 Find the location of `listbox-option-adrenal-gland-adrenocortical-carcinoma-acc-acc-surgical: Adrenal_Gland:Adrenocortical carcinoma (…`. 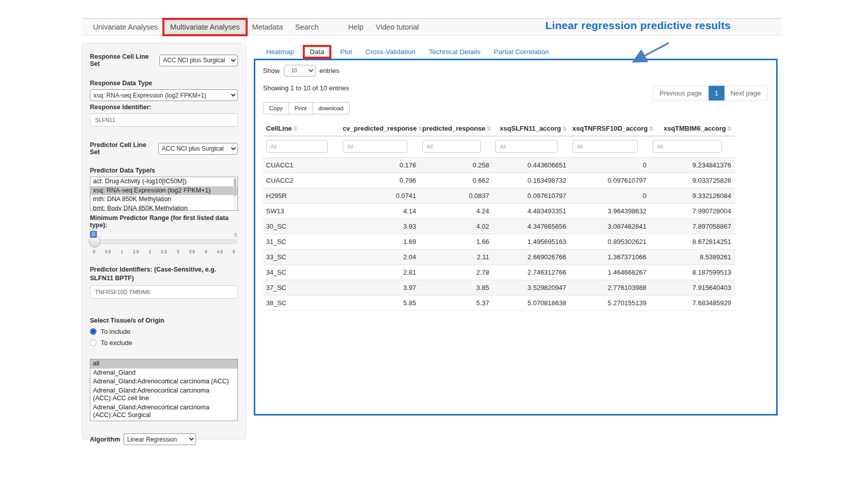

listbox-option-adrenal-gland-adrenocortical-carcinoma-acc-acc-surgical: Adrenal_Gland:Adrenocortical carcinoma (… is located at coordinates (164, 411).